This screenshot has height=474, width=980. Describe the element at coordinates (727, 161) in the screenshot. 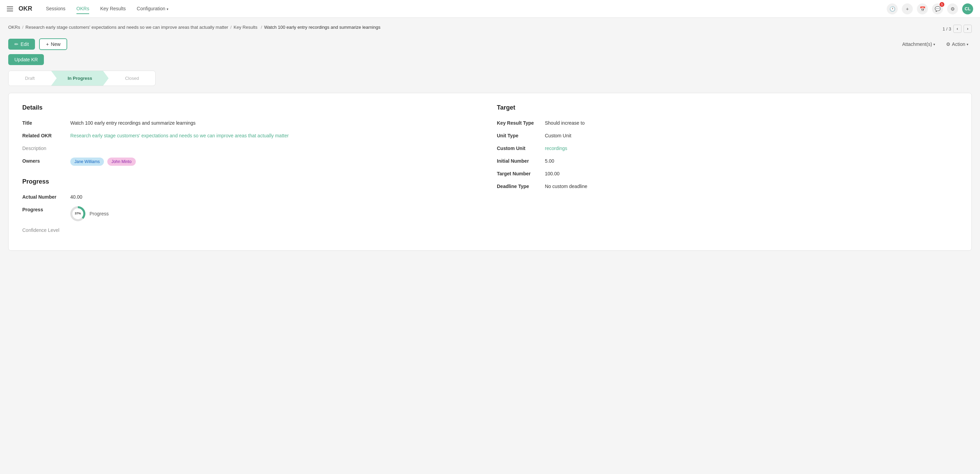

I see `field-initial-number: Initial Number 5.00` at that location.